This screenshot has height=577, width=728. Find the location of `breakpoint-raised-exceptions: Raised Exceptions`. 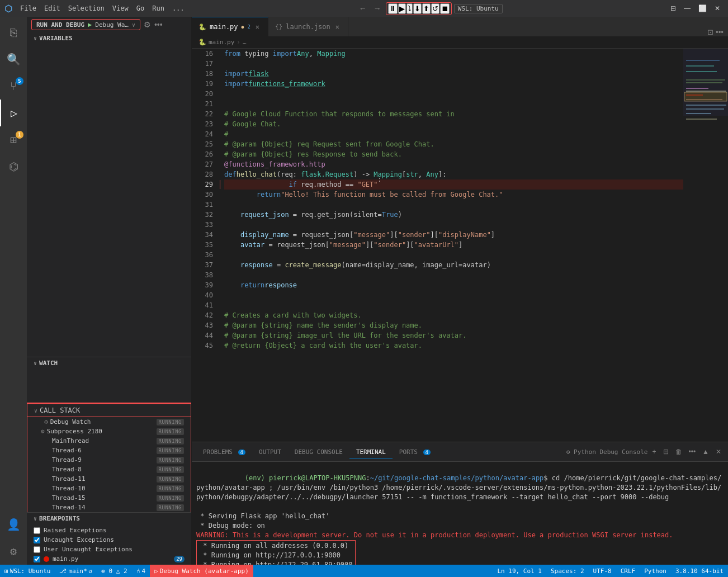

breakpoint-raised-exceptions: Raised Exceptions is located at coordinates (109, 530).